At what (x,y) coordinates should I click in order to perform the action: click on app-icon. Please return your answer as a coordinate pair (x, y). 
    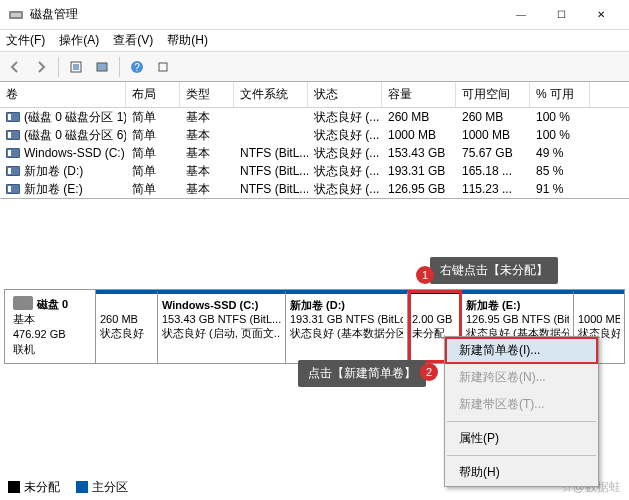
    Looking at the image, I should click on (16, 15).